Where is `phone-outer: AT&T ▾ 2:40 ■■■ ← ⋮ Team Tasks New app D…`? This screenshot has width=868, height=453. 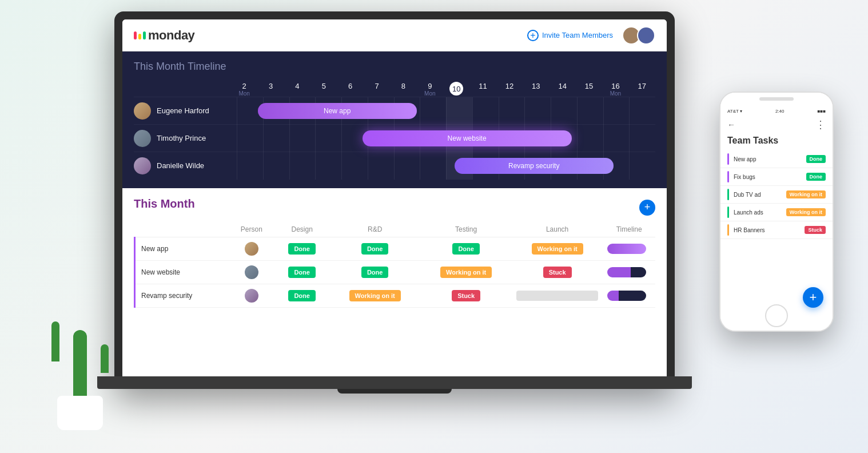
phone-outer: AT&T ▾ 2:40 ■■■ ← ⋮ Team Tasks New app D… is located at coordinates (777, 212).